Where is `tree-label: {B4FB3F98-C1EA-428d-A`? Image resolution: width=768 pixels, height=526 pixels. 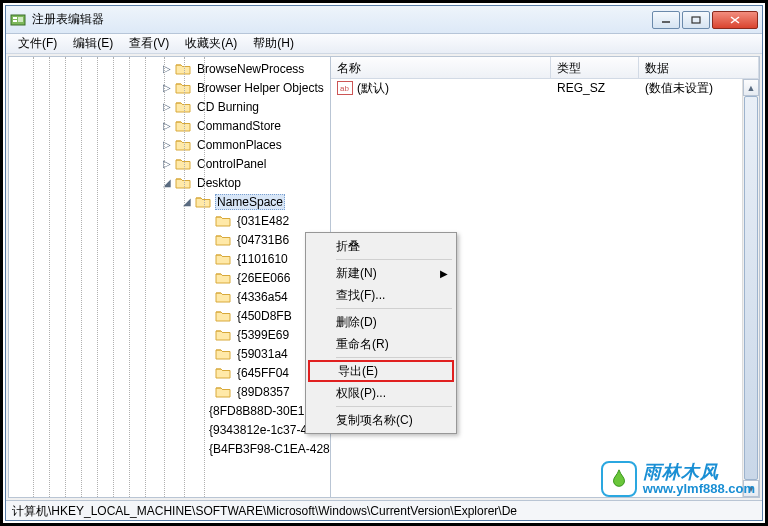
tree-label: {B4FB3F98-C1EA-428d-A is located at coordinates (269, 449).